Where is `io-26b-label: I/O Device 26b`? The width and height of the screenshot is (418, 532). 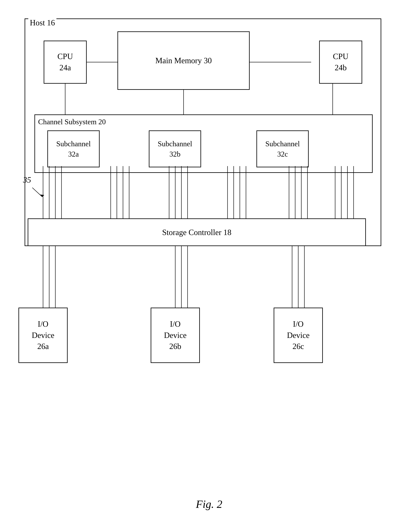
io-26b-label: I/O Device 26b is located at coordinates (175, 335).